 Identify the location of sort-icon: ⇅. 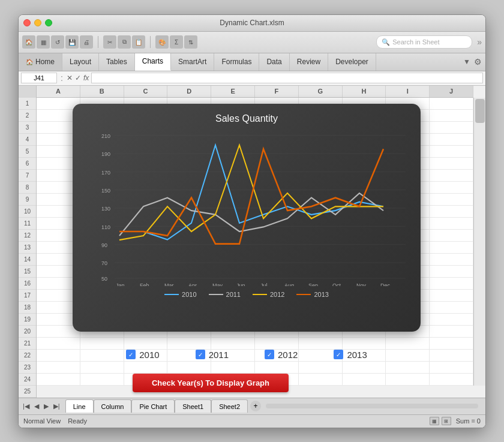
(191, 42).